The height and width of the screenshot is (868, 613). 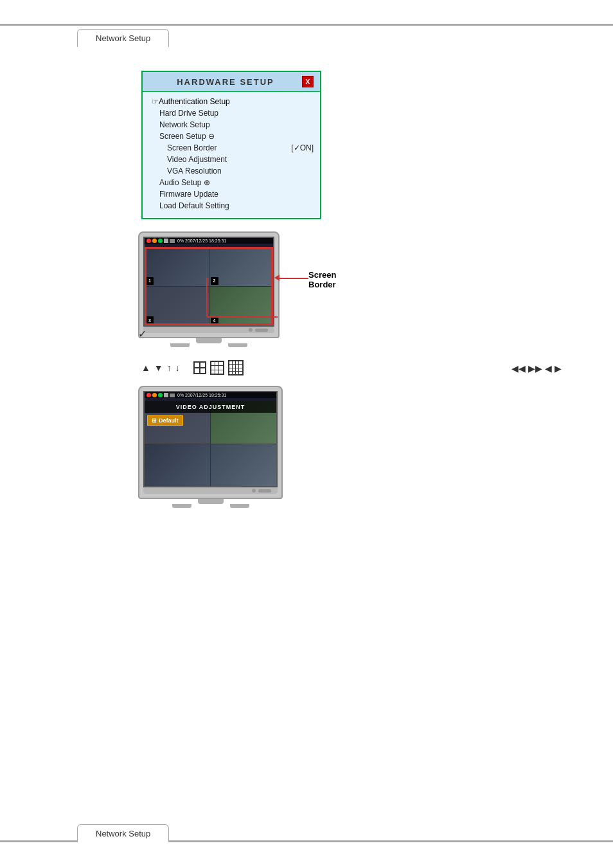 What do you see at coordinates (262, 330) in the screenshot?
I see `monitor-base-rect` at bounding box center [262, 330].